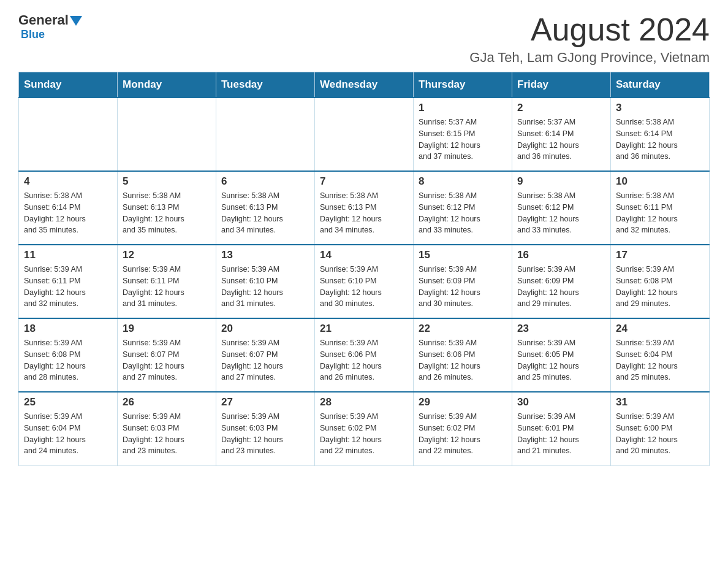 This screenshot has height=563, width=728. I want to click on day-number: 22, so click(463, 329).